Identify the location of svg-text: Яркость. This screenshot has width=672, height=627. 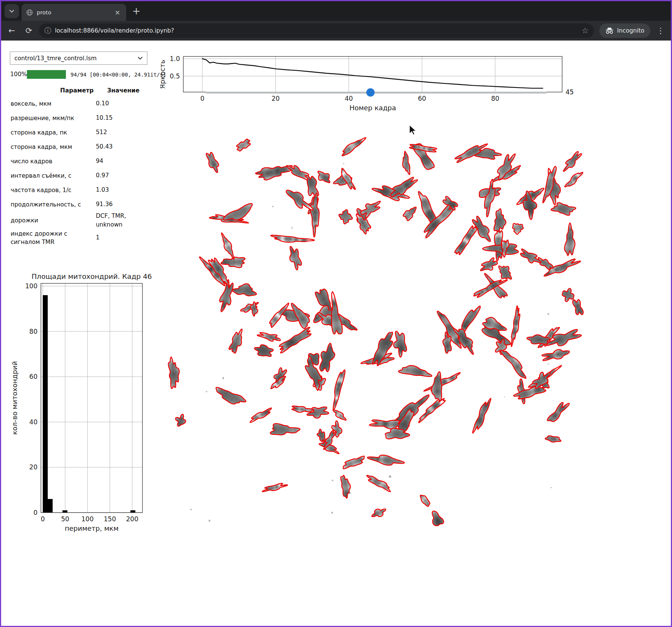
(163, 74).